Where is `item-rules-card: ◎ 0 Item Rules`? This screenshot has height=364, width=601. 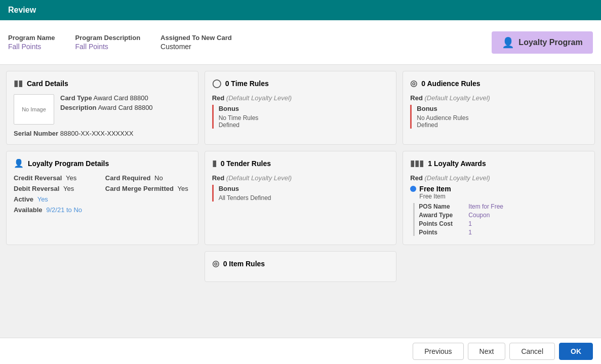 item-rules-card: ◎ 0 Item Rules is located at coordinates (301, 266).